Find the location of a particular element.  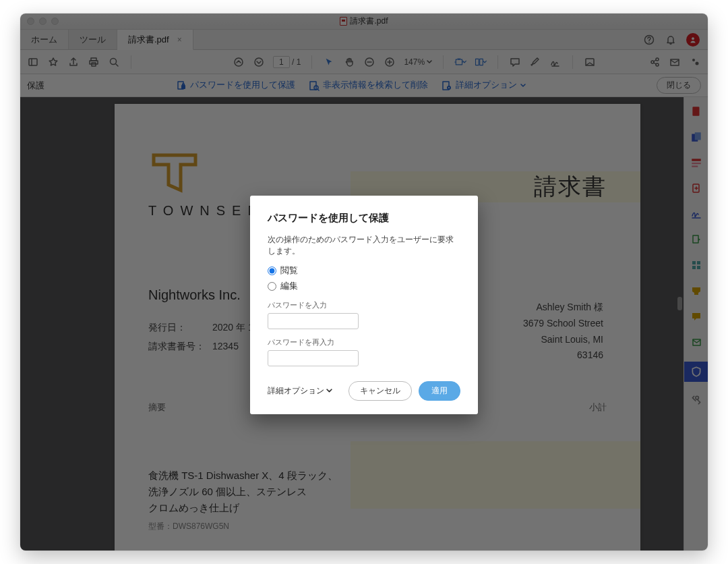

radio-view-label: 閲覧 is located at coordinates (289, 271).